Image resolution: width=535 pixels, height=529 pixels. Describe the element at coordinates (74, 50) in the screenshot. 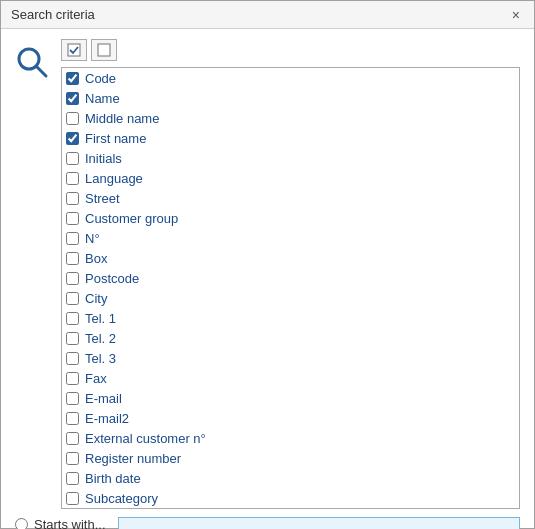

I see `check-all-button` at that location.